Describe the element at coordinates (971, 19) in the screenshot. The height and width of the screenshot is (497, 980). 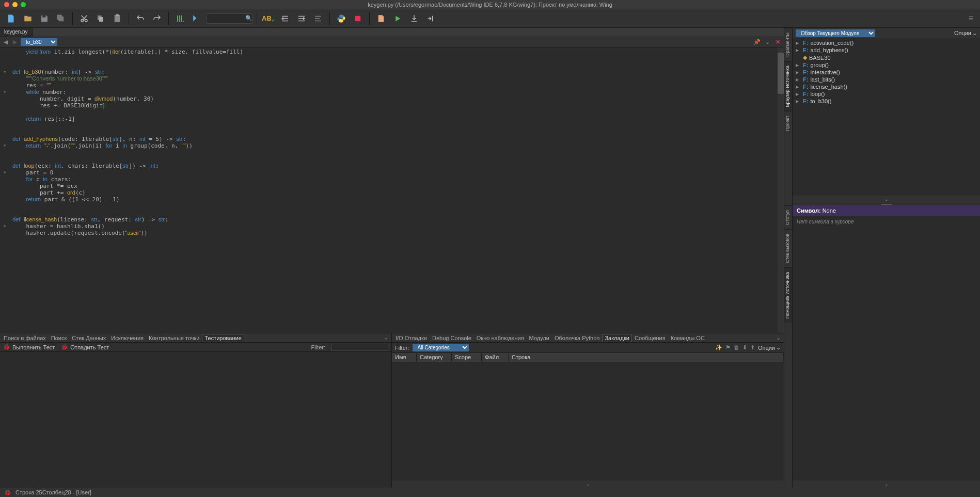
I see `menu-button: ☰` at that location.